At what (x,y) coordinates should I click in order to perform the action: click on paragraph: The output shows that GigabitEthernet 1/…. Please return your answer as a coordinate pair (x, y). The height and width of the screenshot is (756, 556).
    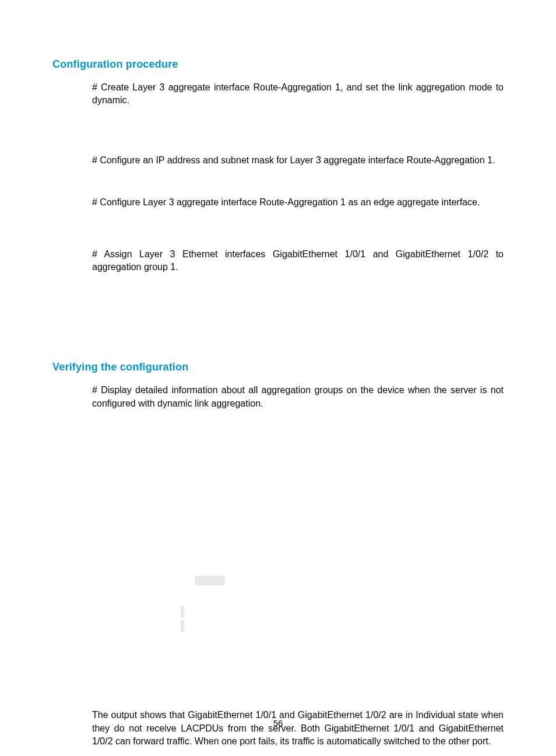
    Looking at the image, I should click on (298, 728).